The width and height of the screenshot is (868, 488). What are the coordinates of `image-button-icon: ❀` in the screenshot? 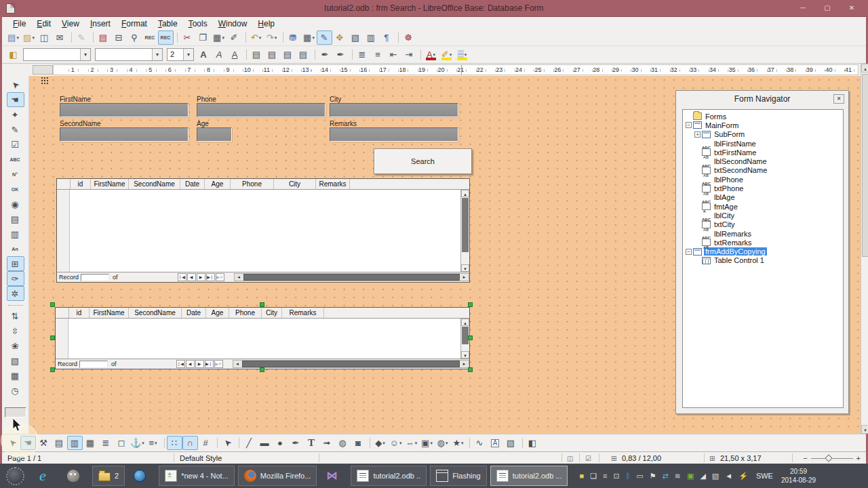 It's located at (16, 346).